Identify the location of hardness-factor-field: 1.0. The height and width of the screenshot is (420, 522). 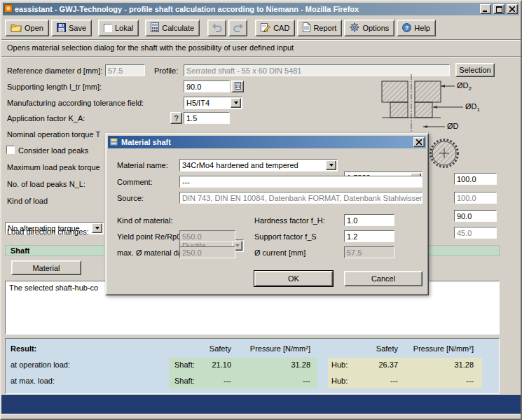
(369, 220).